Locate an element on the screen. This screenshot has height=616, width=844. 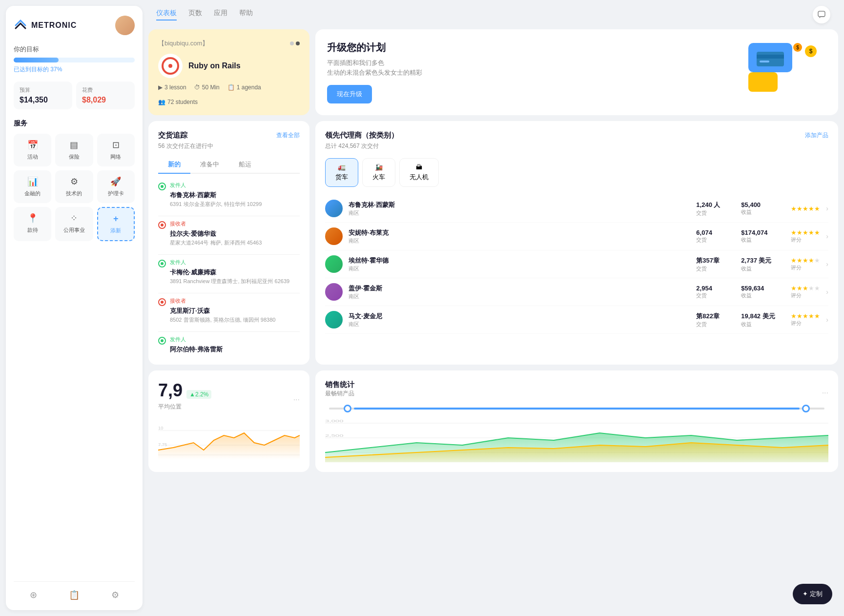
nav-apps: 应用 is located at coordinates (221, 15).